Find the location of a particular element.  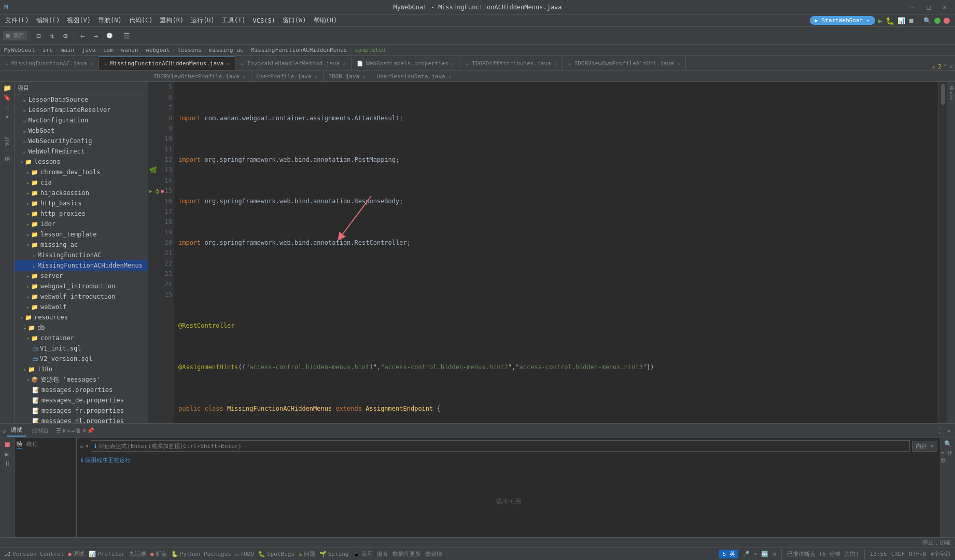

tree-item-webgoat-intro: ▸ 📁 webgoat_introduction is located at coordinates (81, 286).